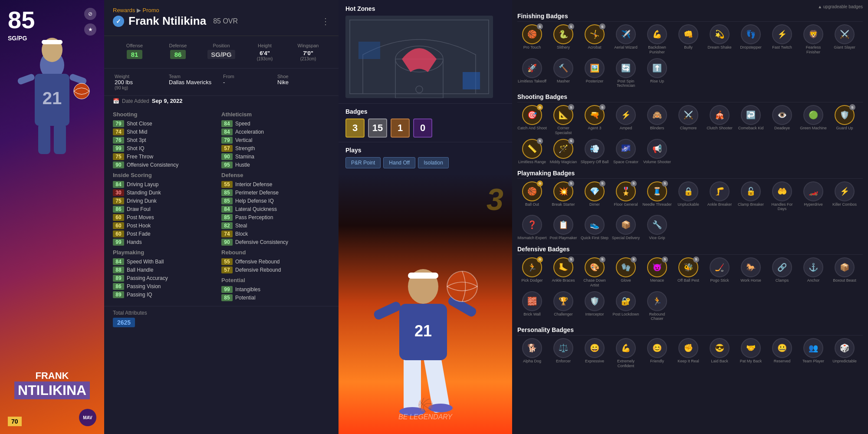 This screenshot has width=868, height=434. I want to click on wingspan-stat: Wingspan 7'0" (213cm), so click(308, 52).